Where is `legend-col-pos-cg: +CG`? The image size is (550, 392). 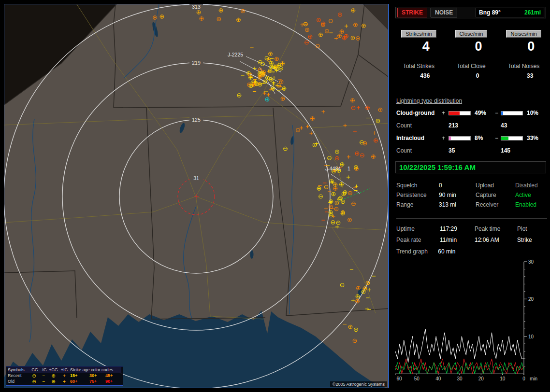 legend-col-pos-cg: +CG is located at coordinates (53, 370).